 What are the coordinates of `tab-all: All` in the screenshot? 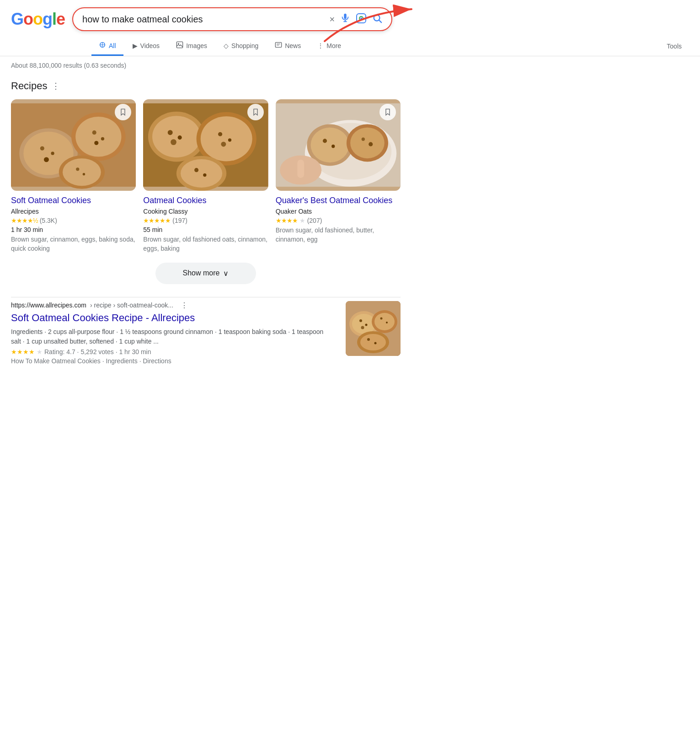 It's located at (107, 46).